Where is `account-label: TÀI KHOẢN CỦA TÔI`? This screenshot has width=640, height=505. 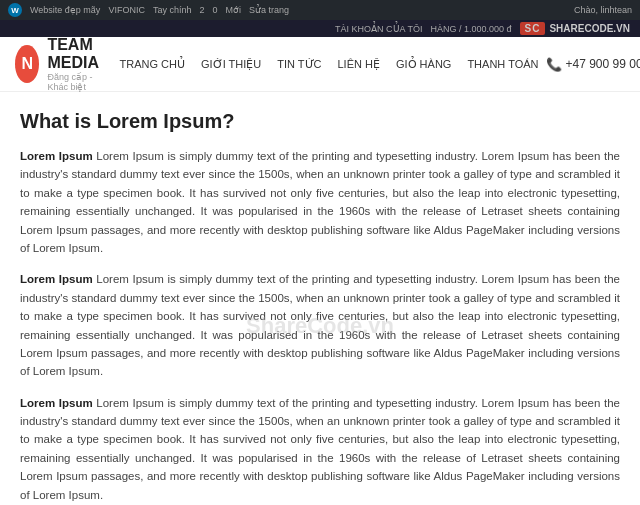
account-label: TÀI KHOẢN CỦA TÔI is located at coordinates (378, 29).